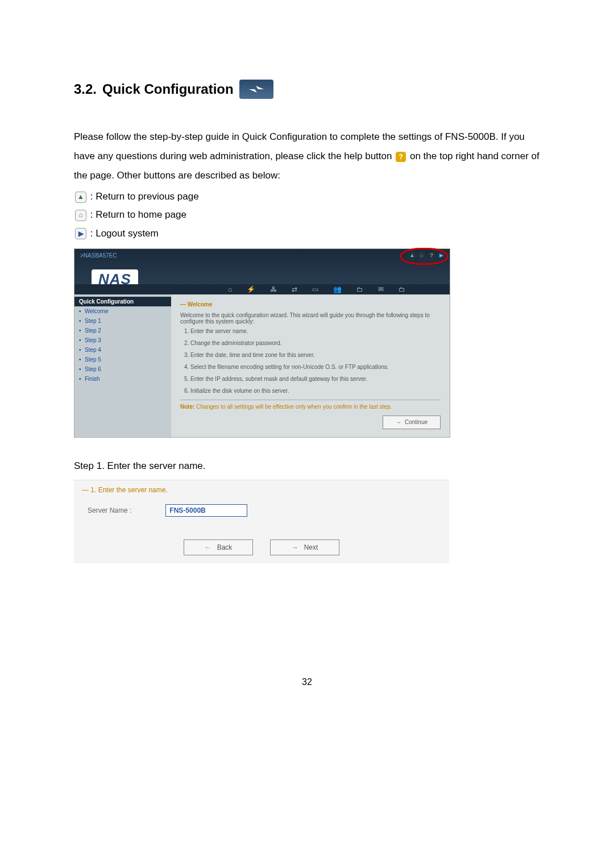 Image resolution: width=614 pixels, height=868 pixels. I want to click on sidebar-item-step4: Step 4, so click(123, 350).